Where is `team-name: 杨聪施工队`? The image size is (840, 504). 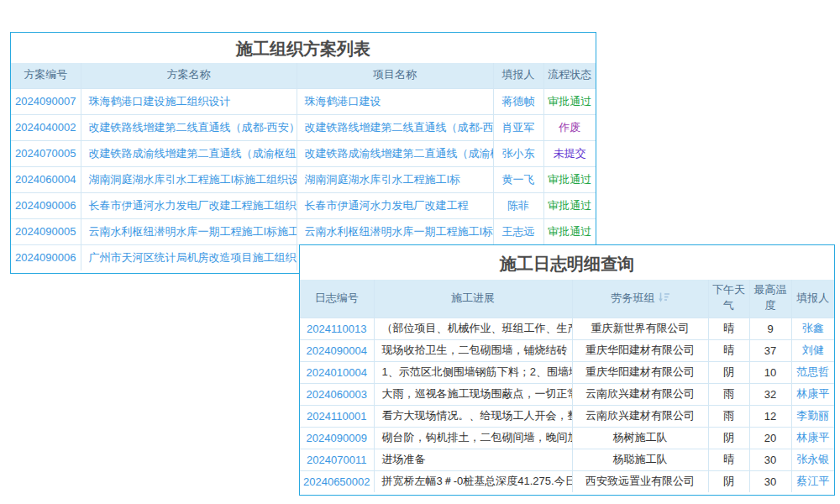 team-name: 杨聪施工队 is located at coordinates (640, 459).